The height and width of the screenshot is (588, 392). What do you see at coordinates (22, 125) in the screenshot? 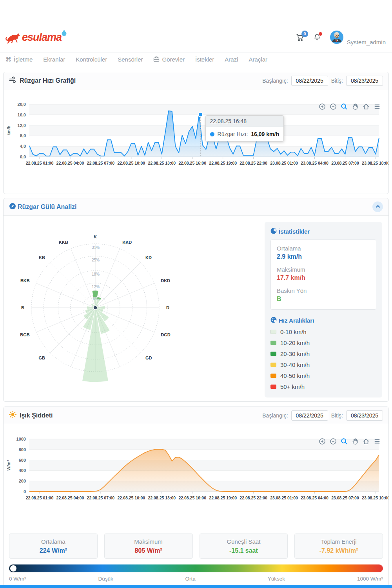
I see `svg-text: 12,0` at bounding box center [22, 125].